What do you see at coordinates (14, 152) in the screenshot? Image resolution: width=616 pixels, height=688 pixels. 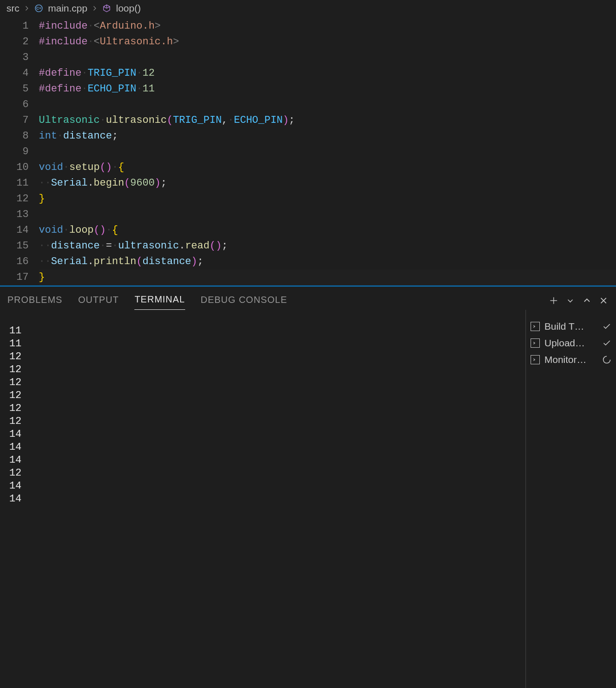 I see `line-number: 9` at bounding box center [14, 152].